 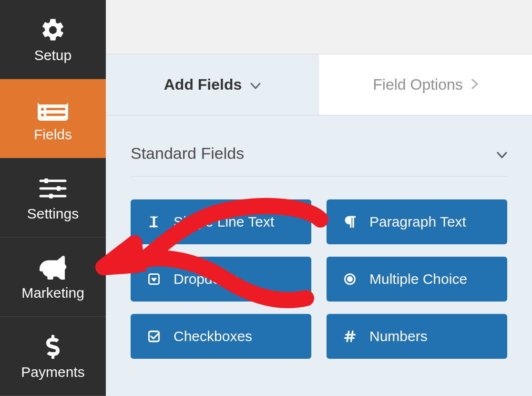 What do you see at coordinates (319, 27) in the screenshot?
I see `top-bar` at bounding box center [319, 27].